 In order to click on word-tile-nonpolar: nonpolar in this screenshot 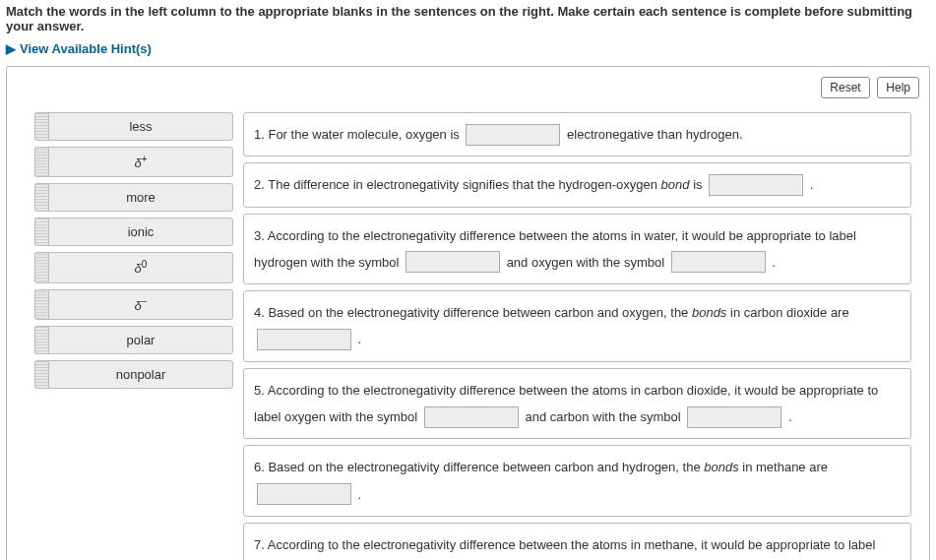, I will do `click(134, 374)`.